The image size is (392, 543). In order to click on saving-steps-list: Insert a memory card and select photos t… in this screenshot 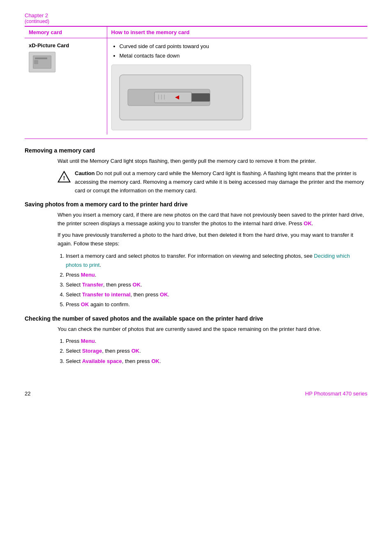, I will do `click(217, 280)`.